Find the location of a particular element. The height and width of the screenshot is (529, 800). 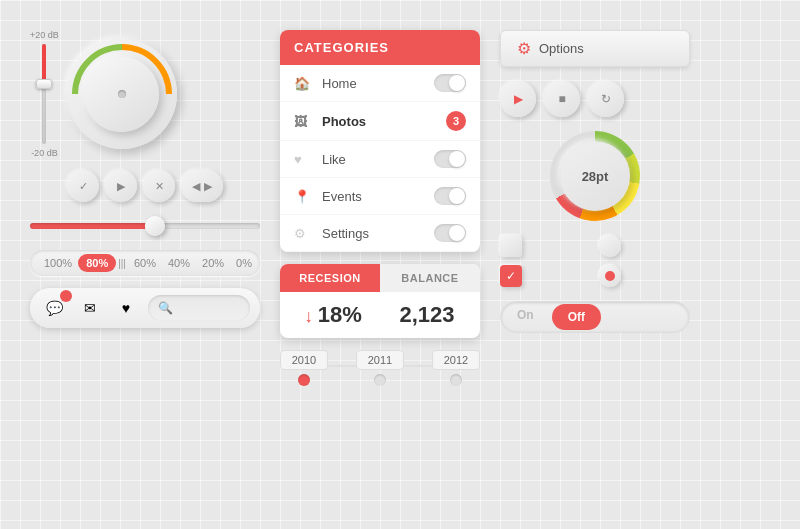

timeline-2012 is located at coordinates (456, 368).